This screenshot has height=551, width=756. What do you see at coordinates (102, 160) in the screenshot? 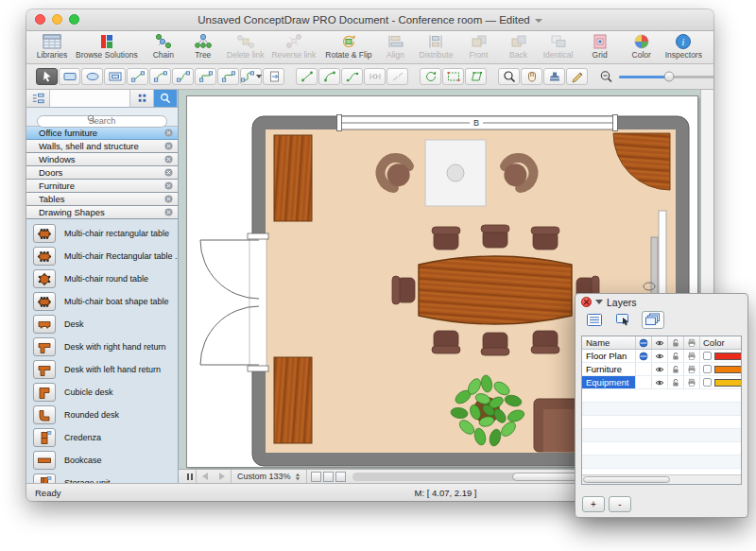
I see `sidebar-category-windows: Windows` at bounding box center [102, 160].